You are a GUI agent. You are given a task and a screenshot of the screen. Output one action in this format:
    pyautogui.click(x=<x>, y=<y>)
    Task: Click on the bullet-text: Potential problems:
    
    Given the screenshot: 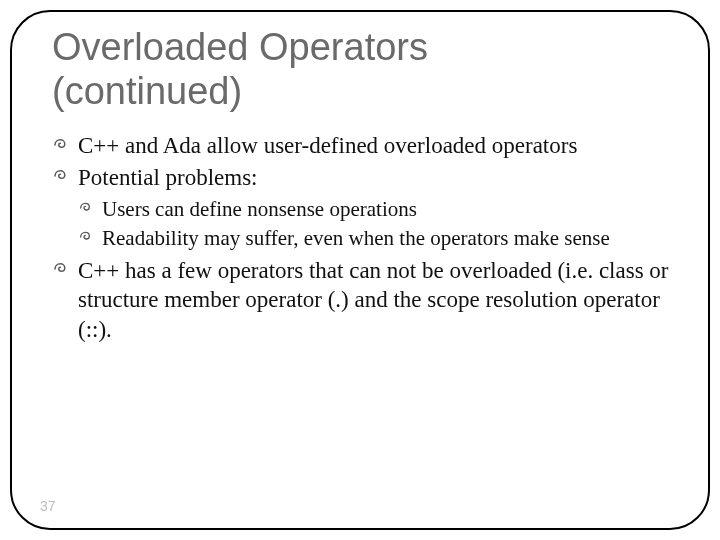 What is the action you would take?
    pyautogui.click(x=168, y=178)
    